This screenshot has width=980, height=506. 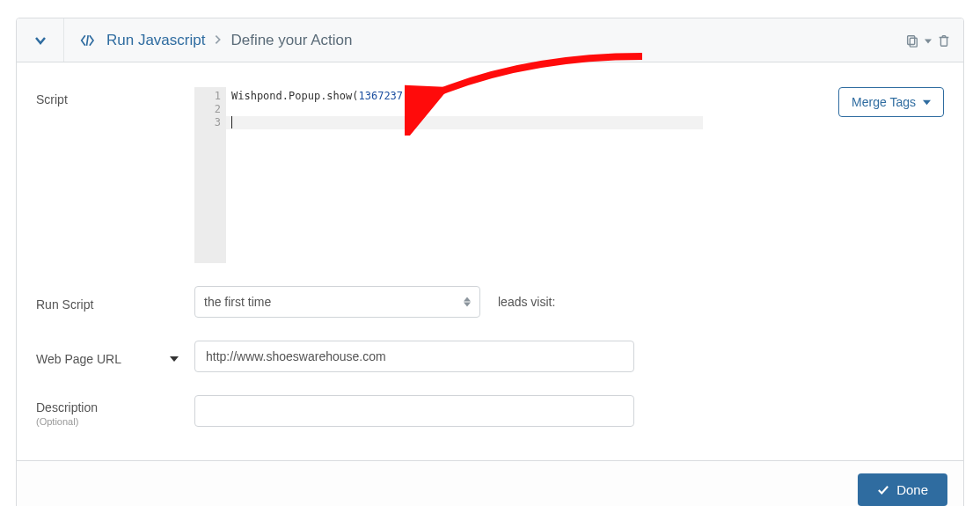 I want to click on run-script-select: the first time, so click(x=338, y=302).